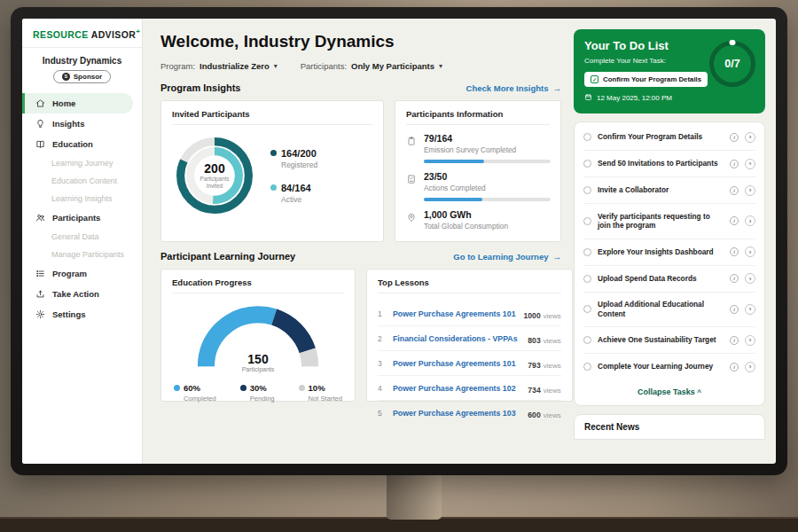 The width and height of the screenshot is (798, 532). I want to click on todo-summary-card: Your To Do List Complete Your Next Task:…, so click(669, 71).